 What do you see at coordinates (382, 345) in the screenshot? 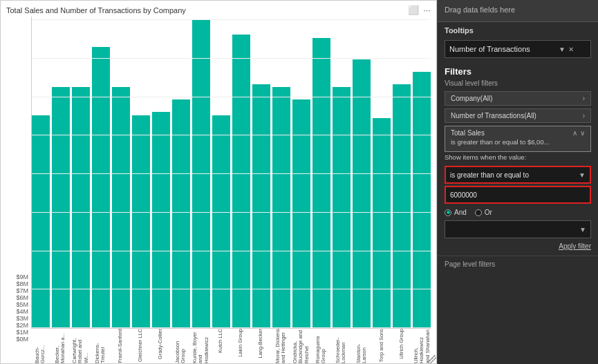
I see `x-label: Torp and Sons` at bounding box center [382, 345].